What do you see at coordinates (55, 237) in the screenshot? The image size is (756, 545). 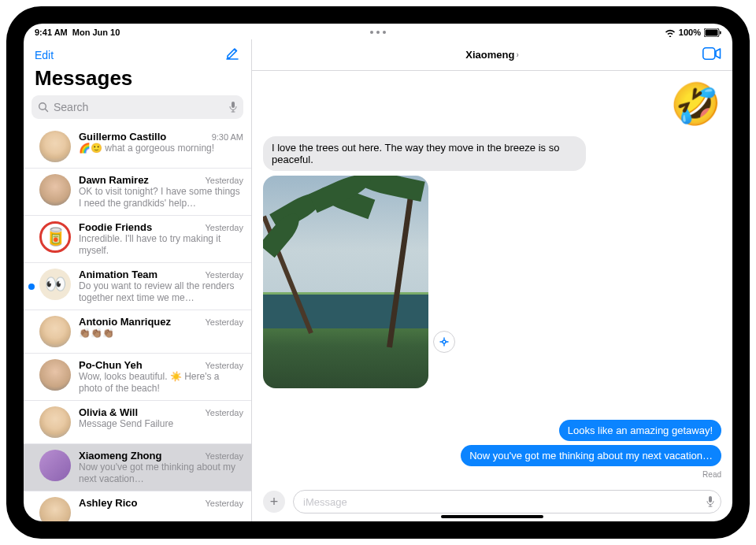 I see `avatar: 🥫` at bounding box center [55, 237].